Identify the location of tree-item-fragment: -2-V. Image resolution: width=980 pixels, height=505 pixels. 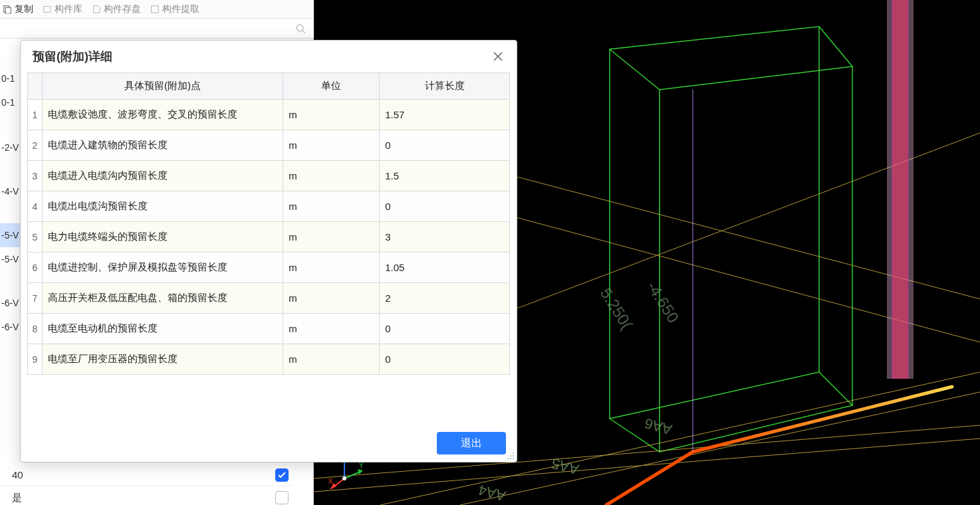
(10, 148).